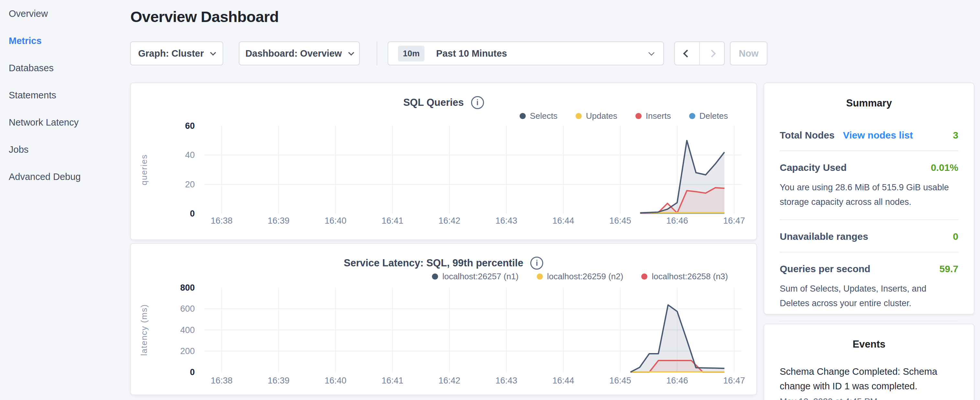 The image size is (980, 400). What do you see at coordinates (171, 54) in the screenshot?
I see `graph-scope-label: Graph: Cluster` at bounding box center [171, 54].